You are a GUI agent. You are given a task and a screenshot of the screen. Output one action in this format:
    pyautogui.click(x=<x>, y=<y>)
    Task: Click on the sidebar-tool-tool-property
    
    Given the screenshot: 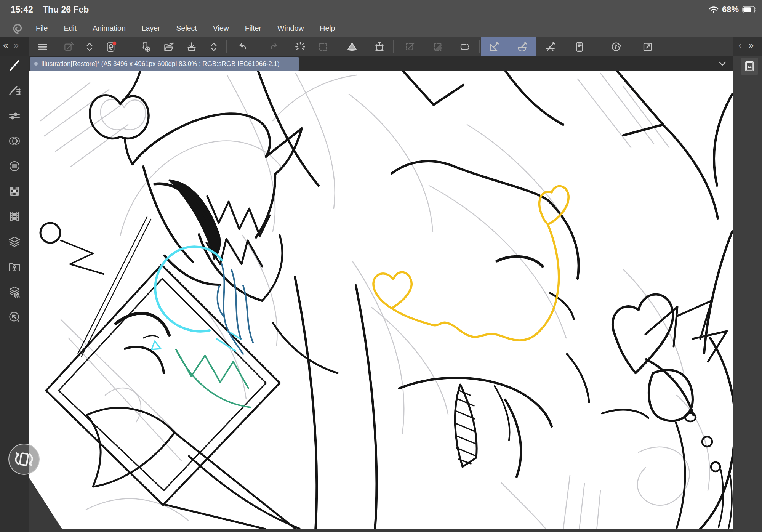 What is the action you would take?
    pyautogui.click(x=14, y=116)
    